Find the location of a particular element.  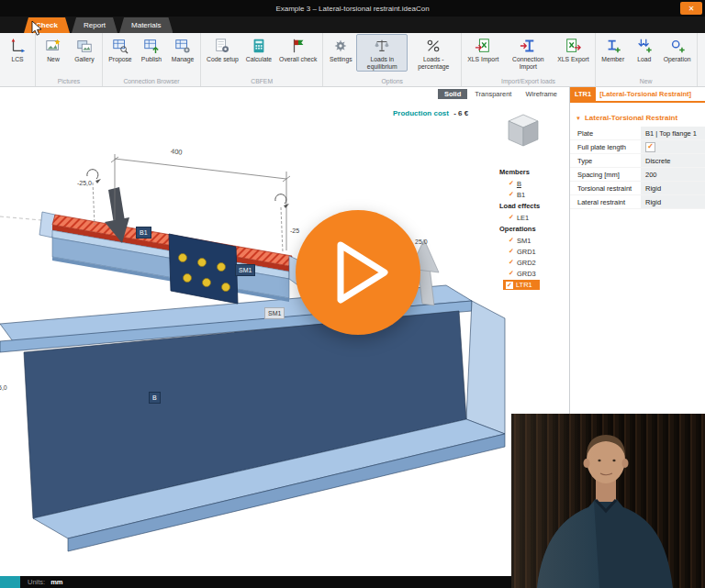

property-label: Torsional restraint is located at coordinates (605, 188).